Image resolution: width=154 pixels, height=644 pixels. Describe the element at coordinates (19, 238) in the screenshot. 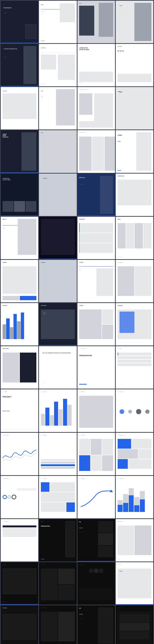

I see `slide-21: ABOUT US Lorem textLorem text` at that location.